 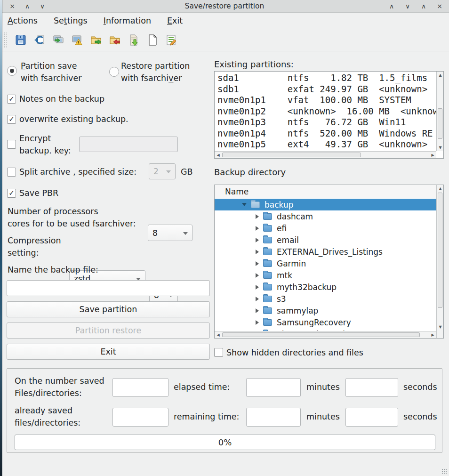 I want to click on partition-row: sda1 ntfs 1.82 TB 1.5_films, so click(x=327, y=78).